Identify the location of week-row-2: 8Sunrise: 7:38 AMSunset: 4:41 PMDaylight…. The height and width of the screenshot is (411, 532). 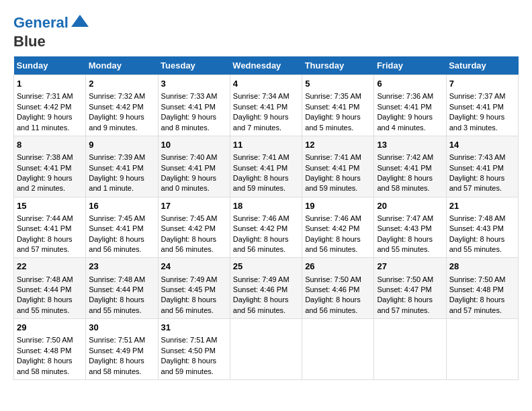
(266, 167).